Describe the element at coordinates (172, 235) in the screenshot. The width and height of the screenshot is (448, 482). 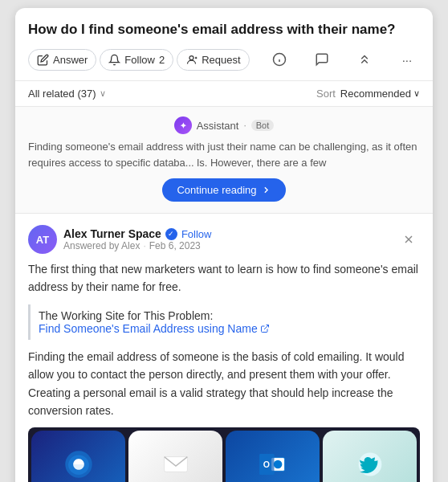
I see `verified-badge: ✓` at that location.